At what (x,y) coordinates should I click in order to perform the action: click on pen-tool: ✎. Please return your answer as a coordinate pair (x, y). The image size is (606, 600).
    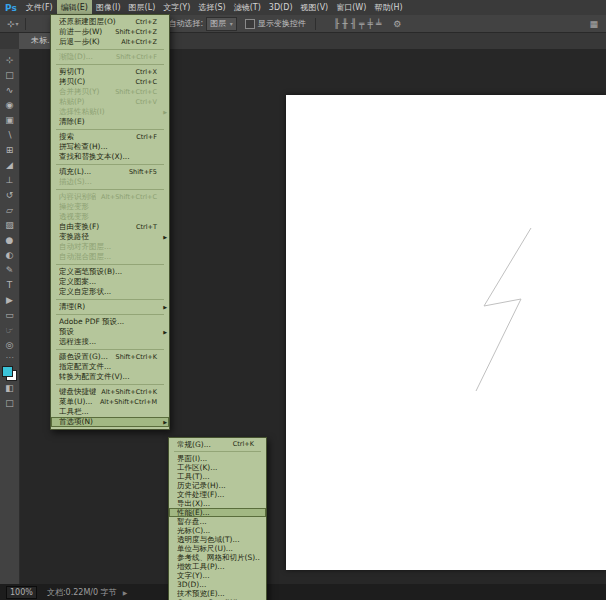
    Looking at the image, I should click on (10, 270).